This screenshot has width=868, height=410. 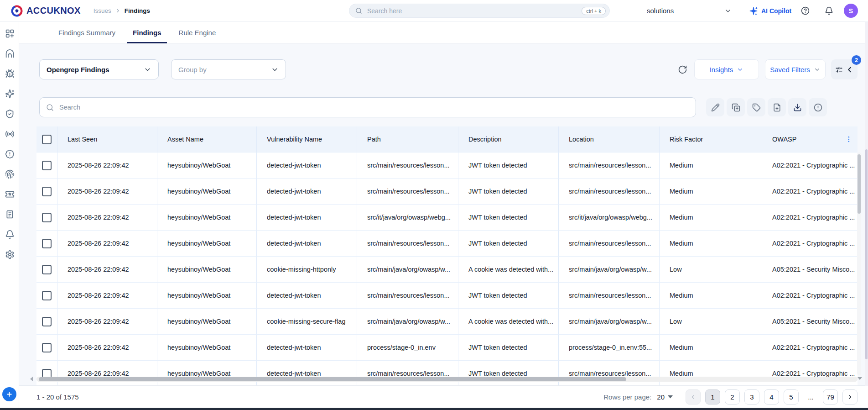 What do you see at coordinates (47, 140) in the screenshot?
I see `select-all-checkbox` at bounding box center [47, 140].